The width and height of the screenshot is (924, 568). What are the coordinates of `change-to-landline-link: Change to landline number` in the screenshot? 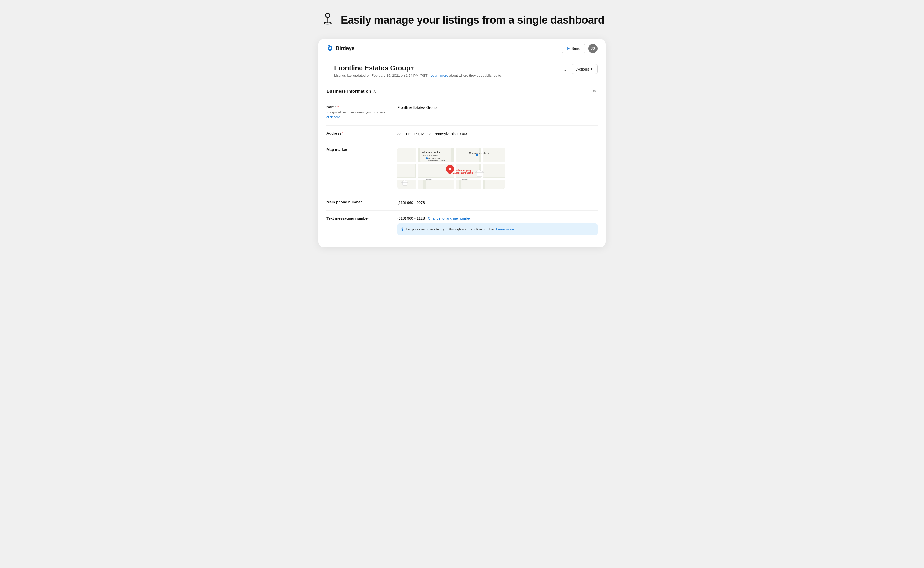 It's located at (449, 219).